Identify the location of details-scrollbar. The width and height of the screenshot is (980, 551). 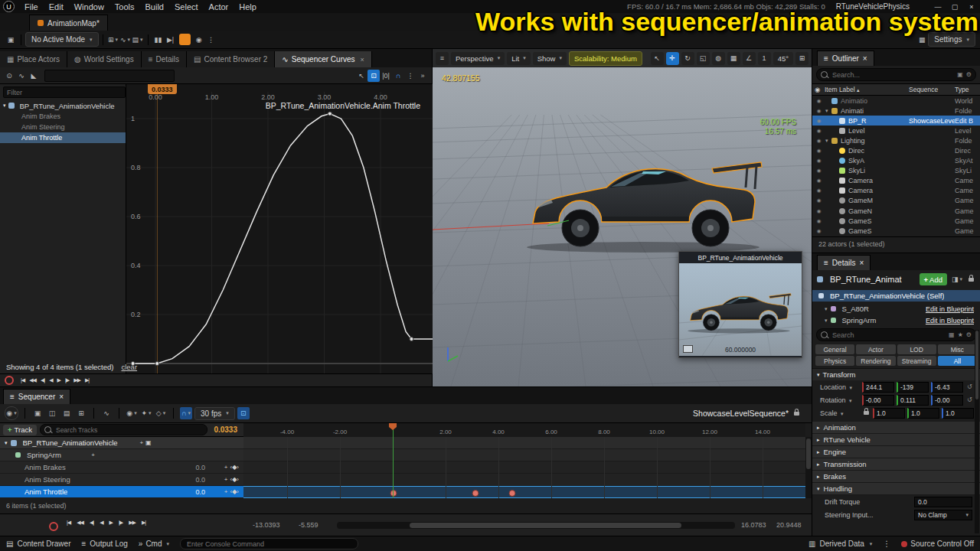
(977, 432).